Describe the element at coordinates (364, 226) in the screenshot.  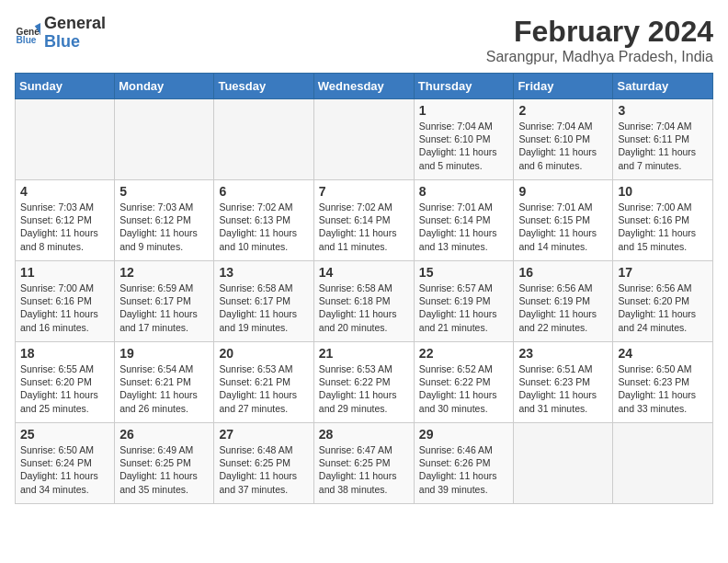
I see `day-info: Sunrise: 7:02 AM Sunset: 6:14 PM Dayligh…` at that location.